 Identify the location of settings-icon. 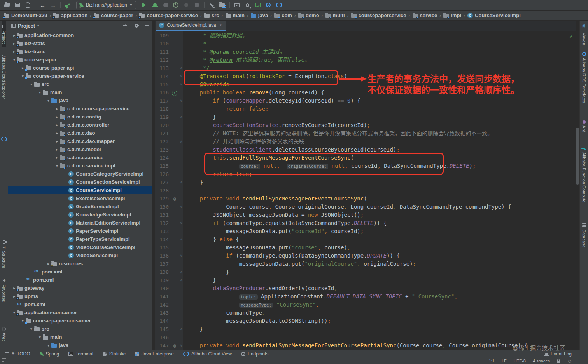
(136, 26).